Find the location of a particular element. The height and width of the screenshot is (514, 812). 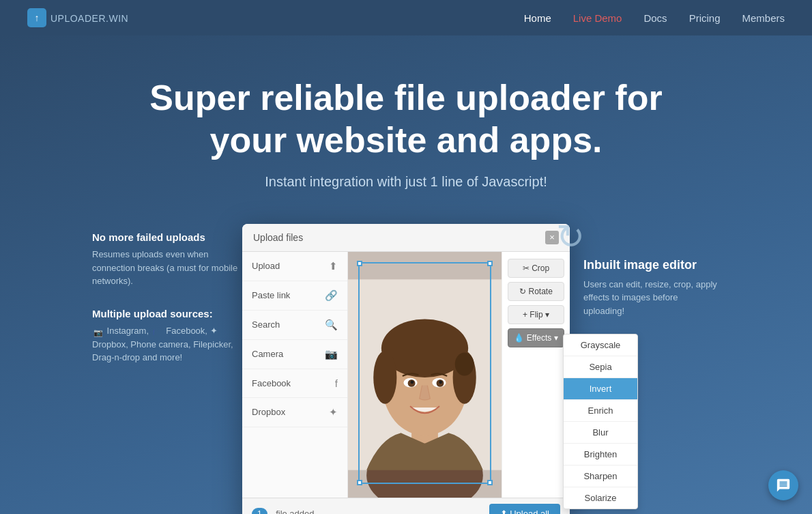

effect-enrich: Enrich is located at coordinates (600, 411).